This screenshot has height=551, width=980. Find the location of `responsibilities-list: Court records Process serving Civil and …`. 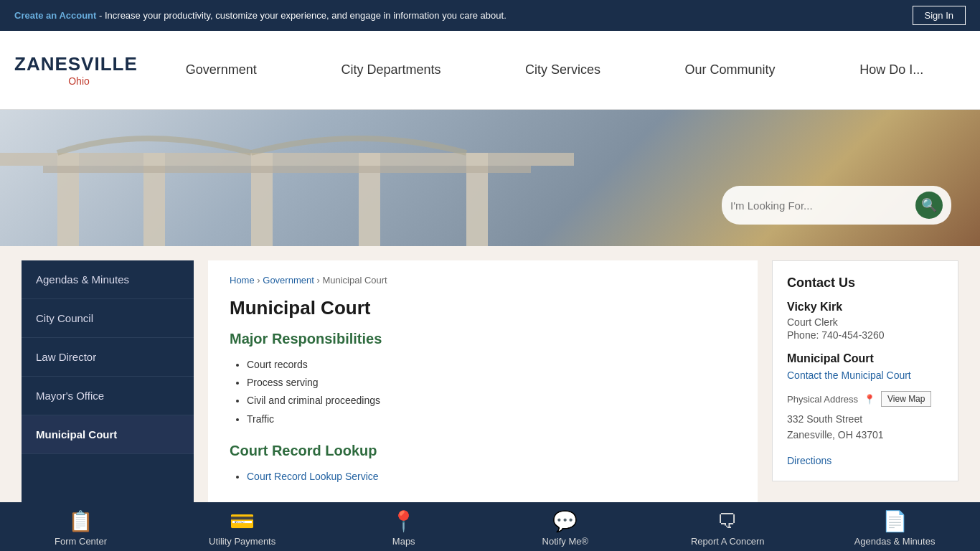

responsibilities-list: Court records Process serving Civil and … is located at coordinates (483, 392).